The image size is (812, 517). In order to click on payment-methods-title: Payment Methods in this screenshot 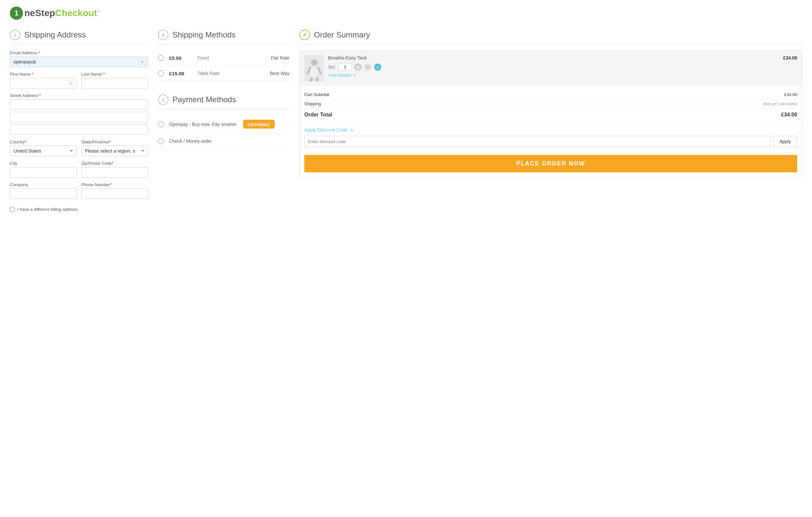, I will do `click(204, 100)`.